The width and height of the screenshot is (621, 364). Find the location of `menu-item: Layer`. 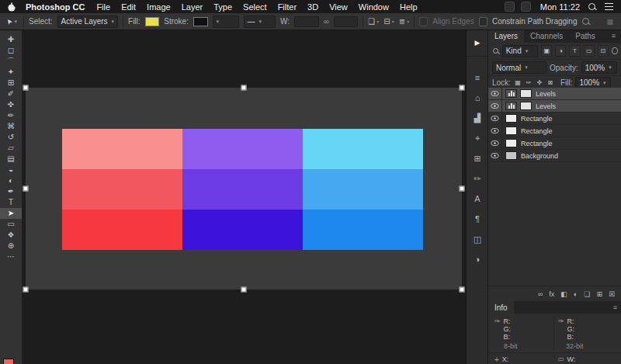

menu-item: Layer is located at coordinates (193, 7).